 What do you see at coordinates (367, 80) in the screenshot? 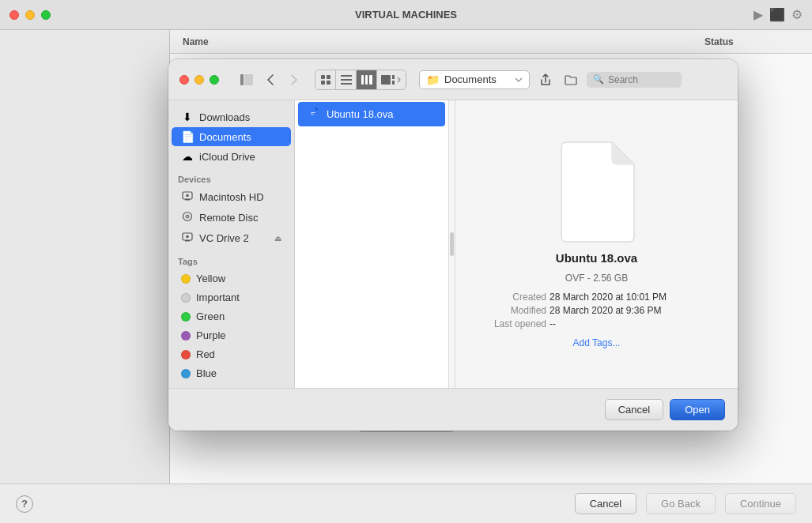
I see `column-view-button` at bounding box center [367, 80].